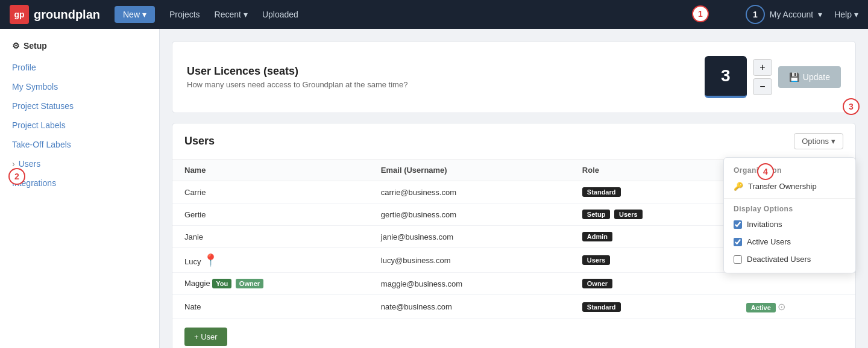 This screenshot has width=868, height=348. I want to click on annotation-1: 1, so click(700, 14).